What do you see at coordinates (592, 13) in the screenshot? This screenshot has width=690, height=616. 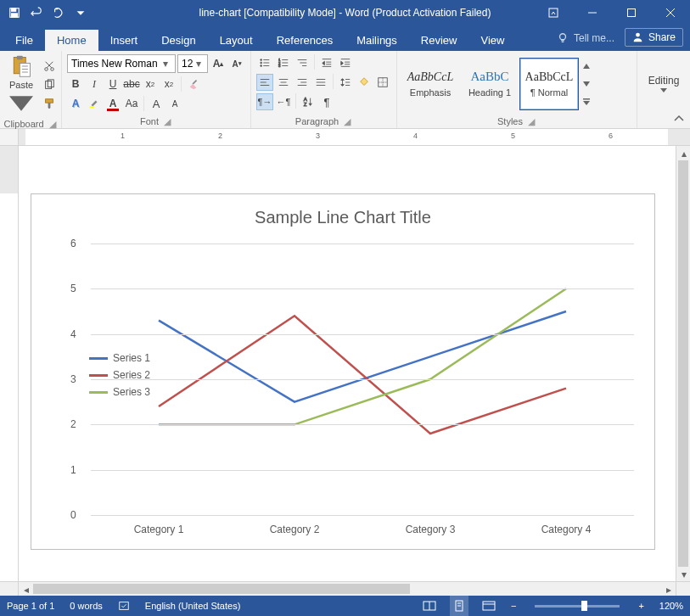 I see `minimize-button` at bounding box center [592, 13].